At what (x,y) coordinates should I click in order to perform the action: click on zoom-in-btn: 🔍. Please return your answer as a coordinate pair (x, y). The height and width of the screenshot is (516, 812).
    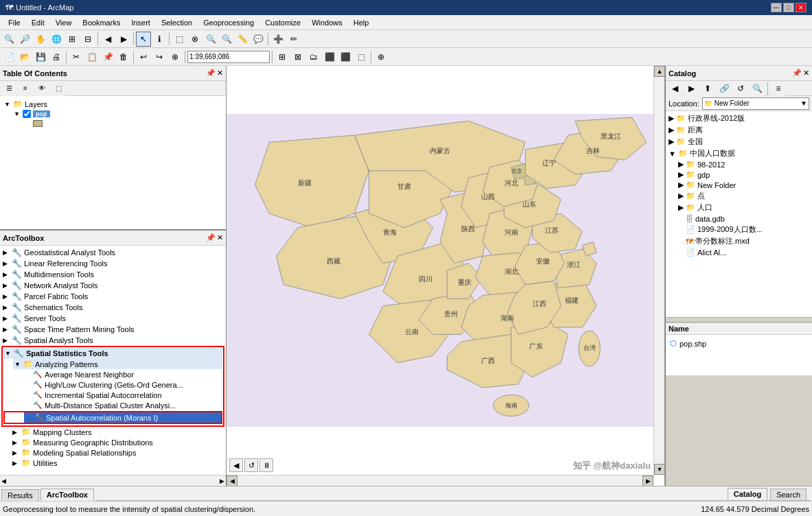
    Looking at the image, I should click on (9, 39).